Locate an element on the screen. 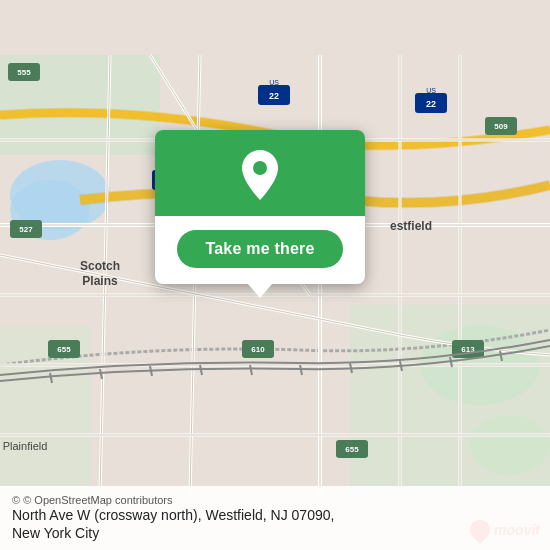 This screenshot has height=550, width=550. copyright-symbol: © is located at coordinates (16, 500).